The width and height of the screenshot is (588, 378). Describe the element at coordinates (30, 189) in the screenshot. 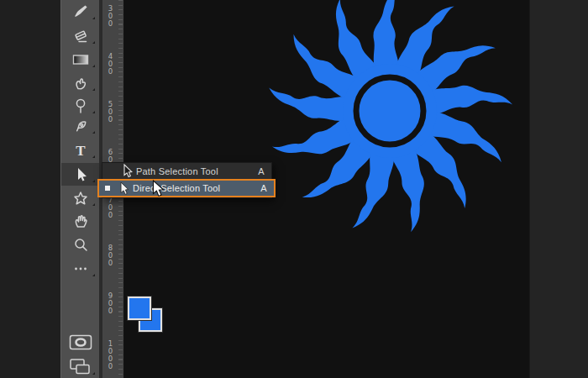

I see `left-dark-panel` at that location.